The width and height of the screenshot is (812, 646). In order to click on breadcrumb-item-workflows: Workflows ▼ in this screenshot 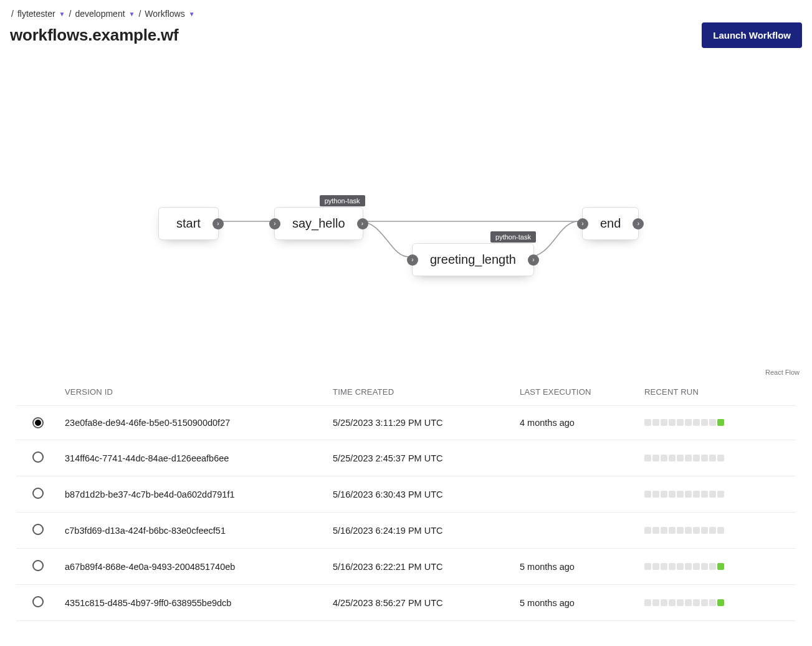, I will do `click(170, 14)`.